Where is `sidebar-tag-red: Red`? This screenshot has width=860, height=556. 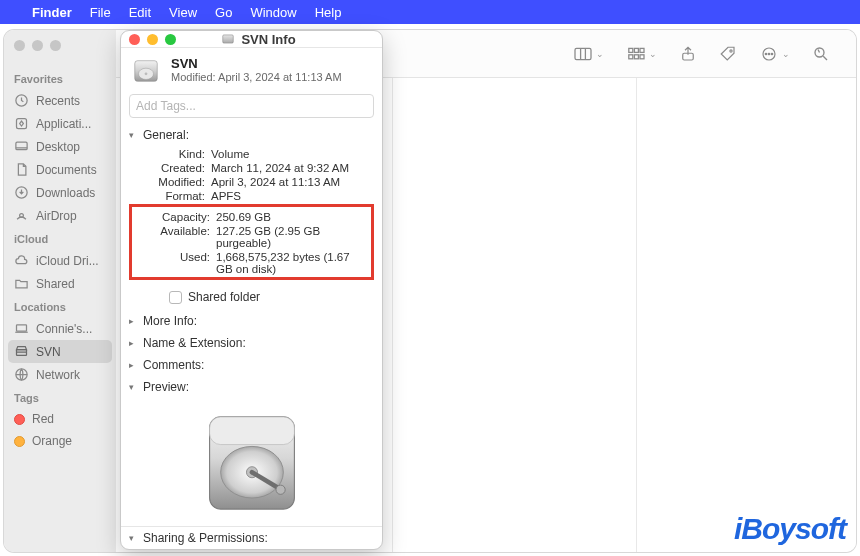 sidebar-tag-red: Red is located at coordinates (60, 419).